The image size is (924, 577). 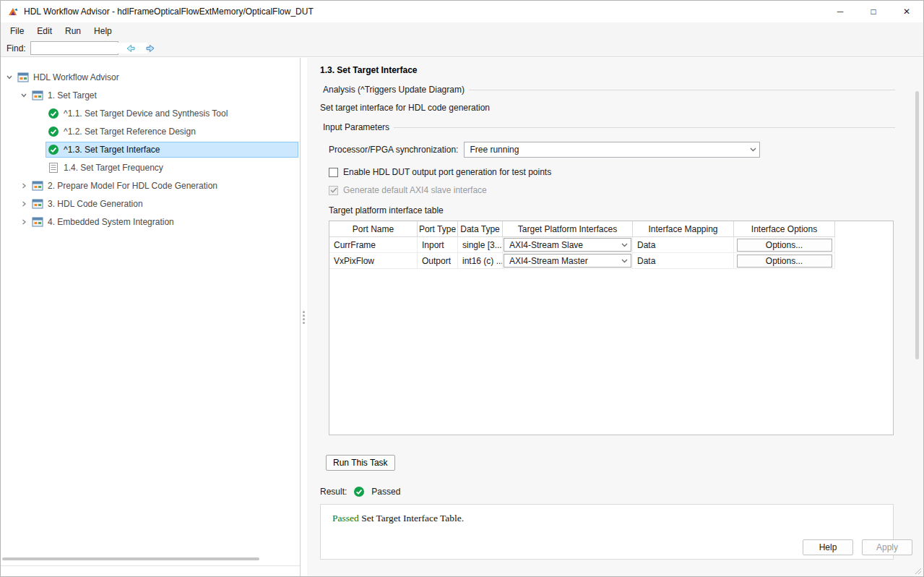 I want to click on find-label: Find:, so click(x=16, y=48).